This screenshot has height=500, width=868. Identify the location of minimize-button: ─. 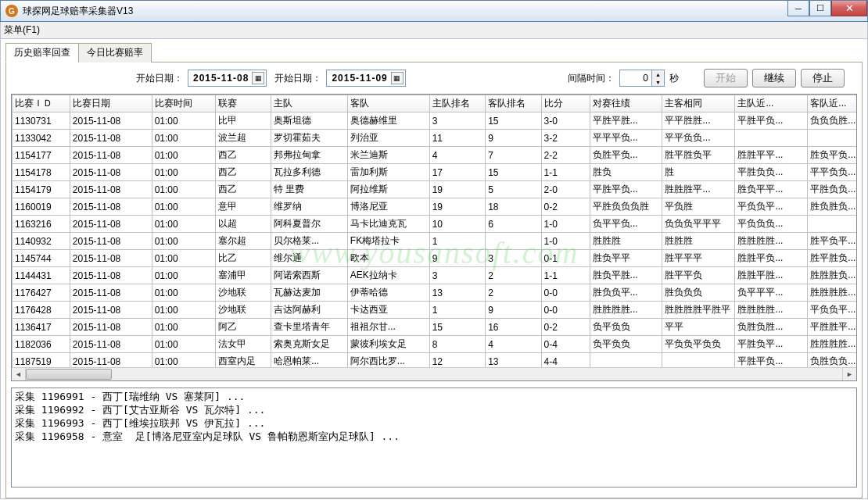
(798, 9).